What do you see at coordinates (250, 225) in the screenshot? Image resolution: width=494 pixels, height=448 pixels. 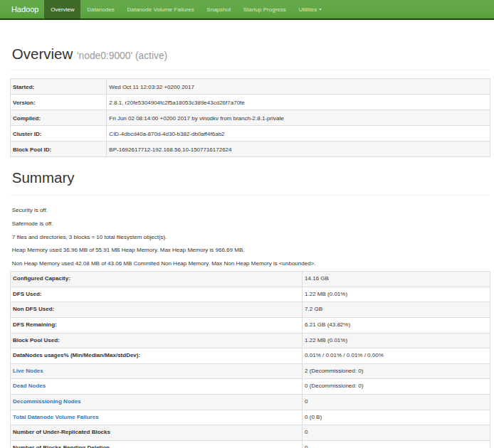 I see `summary-line-2: Safemode is off.` at bounding box center [250, 225].